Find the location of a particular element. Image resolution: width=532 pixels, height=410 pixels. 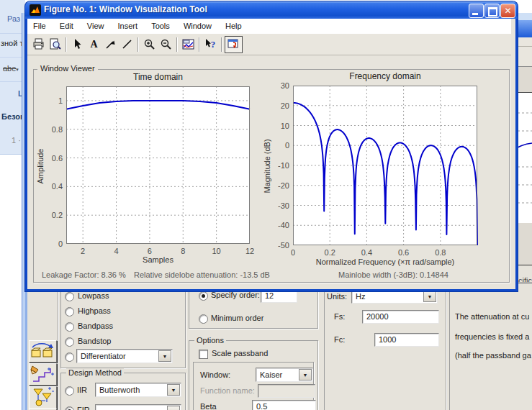

radio-bandstop is located at coordinates (69, 342).